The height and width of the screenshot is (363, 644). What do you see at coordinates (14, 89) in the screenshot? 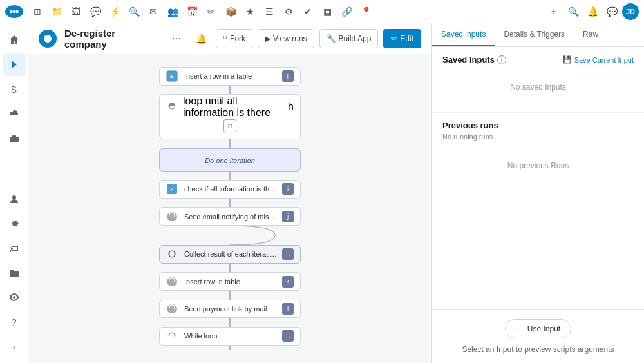
I see `sidebar-icon-dollar: $` at bounding box center [14, 89].